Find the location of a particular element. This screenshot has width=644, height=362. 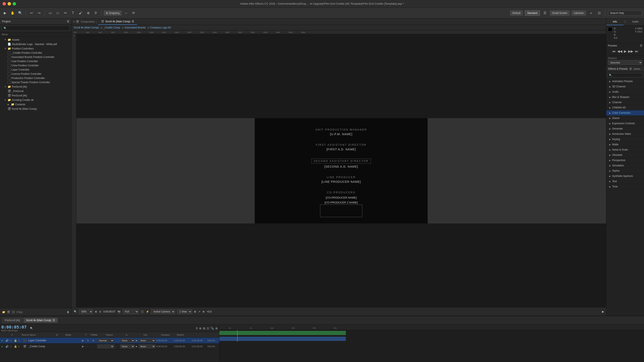

snapping-toggle: ⊞ Snapping is located at coordinates (113, 13).